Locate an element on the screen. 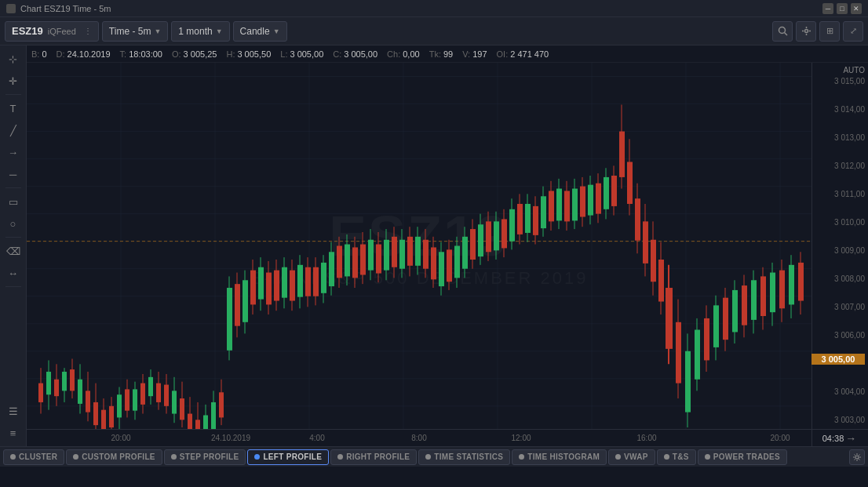 The height and width of the screenshot is (487, 868). eraser-tool: ⌫ is located at coordinates (13, 251).